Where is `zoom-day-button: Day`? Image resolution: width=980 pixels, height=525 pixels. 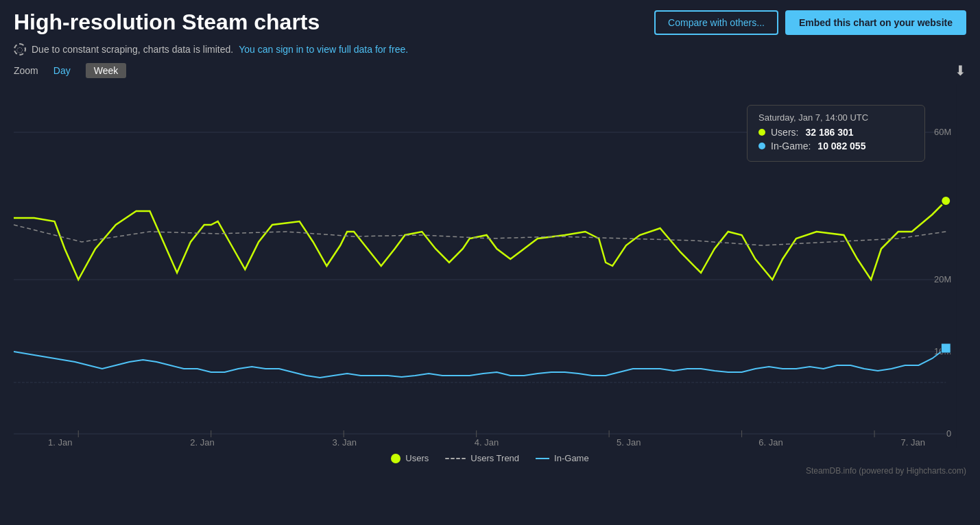
zoom-day-button: Day is located at coordinates (62, 71).